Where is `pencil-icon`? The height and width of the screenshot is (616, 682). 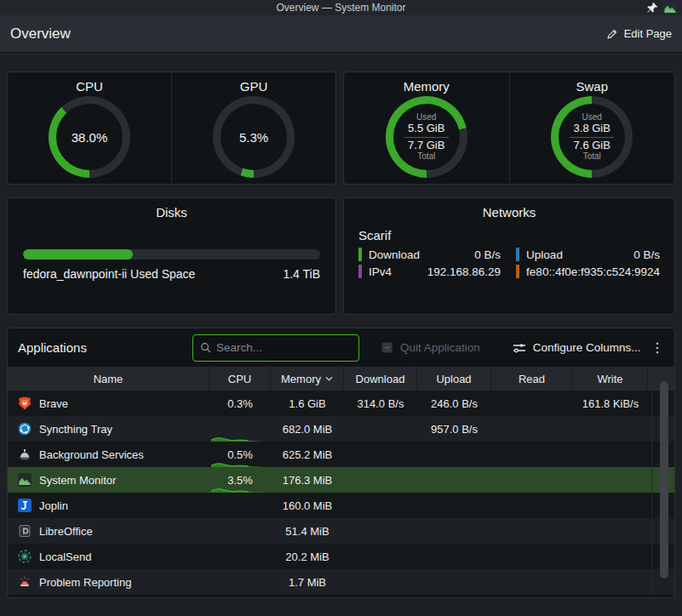
pencil-icon is located at coordinates (612, 34).